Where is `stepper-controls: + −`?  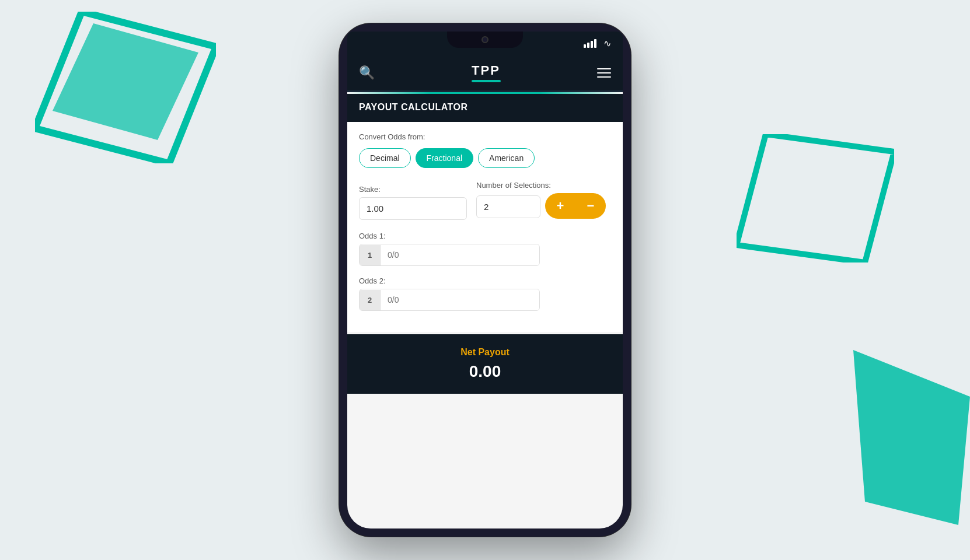
stepper-controls: + − is located at coordinates (575, 206).